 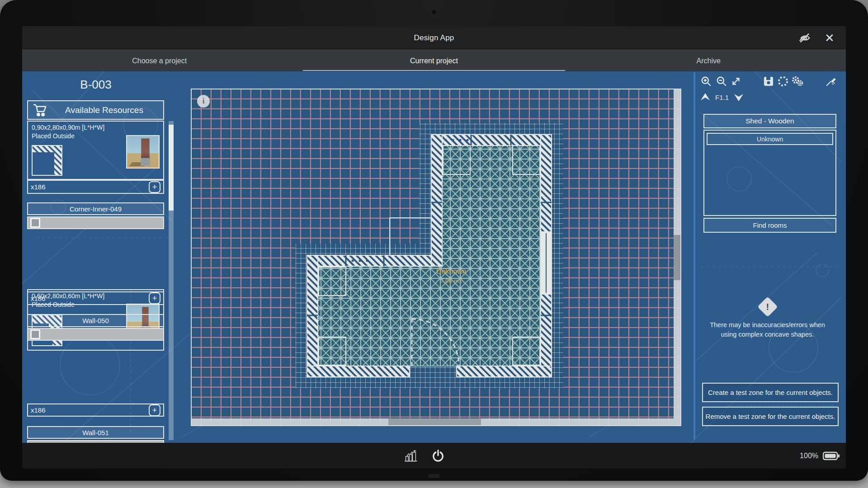 What do you see at coordinates (768, 334) in the screenshot?
I see `warning-line2: using complex concave shapes.` at bounding box center [768, 334].